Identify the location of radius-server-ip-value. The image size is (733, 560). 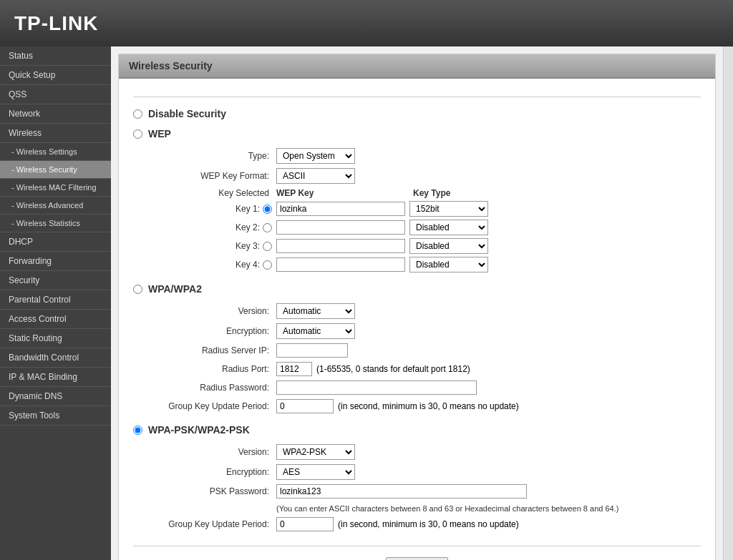
(312, 350).